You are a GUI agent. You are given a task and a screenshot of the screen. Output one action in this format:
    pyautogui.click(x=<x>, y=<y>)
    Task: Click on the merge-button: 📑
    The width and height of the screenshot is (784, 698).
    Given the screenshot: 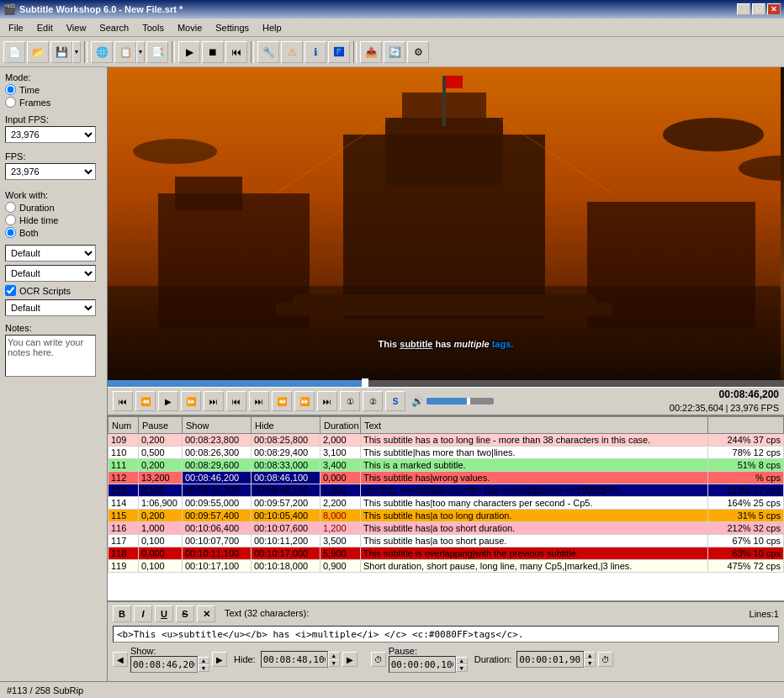 What is the action you would take?
    pyautogui.click(x=157, y=52)
    